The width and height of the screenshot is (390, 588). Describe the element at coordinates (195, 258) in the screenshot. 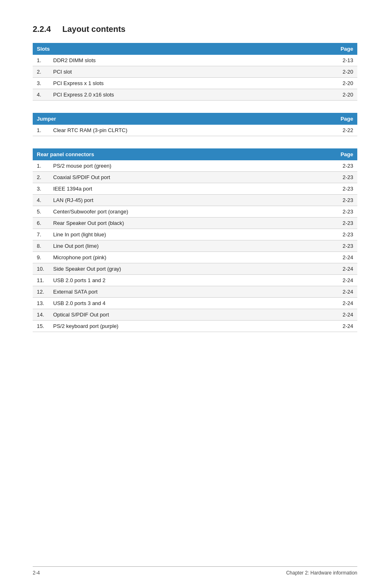

I see `table-row: 9. Microphone port (pink) 2-24` at that location.